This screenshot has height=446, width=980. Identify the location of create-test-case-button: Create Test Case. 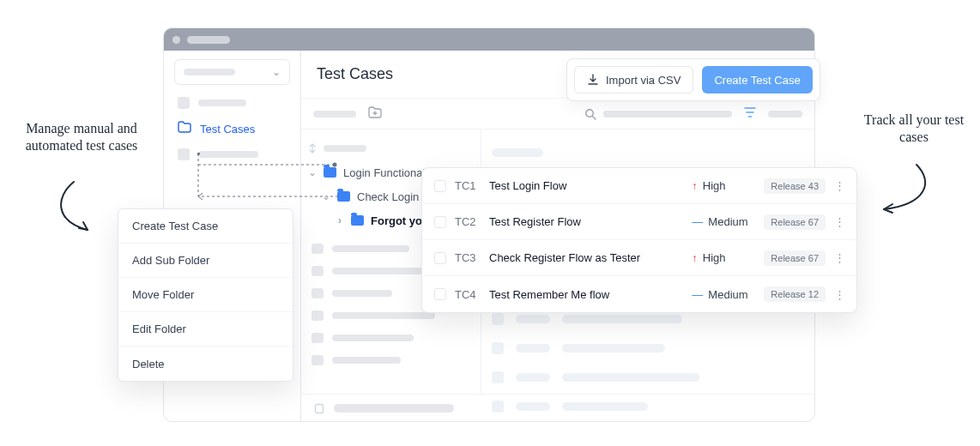
(757, 80).